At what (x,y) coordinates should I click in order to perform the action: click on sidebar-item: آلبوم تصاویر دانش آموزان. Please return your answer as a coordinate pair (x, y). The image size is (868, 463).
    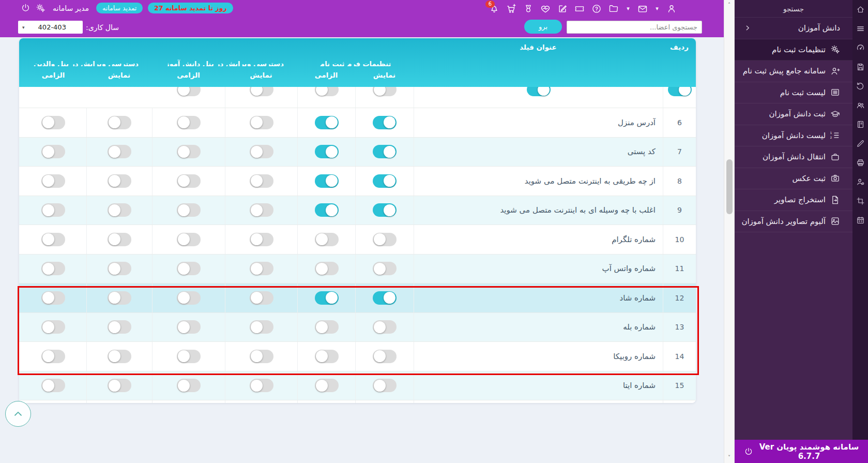
    Looking at the image, I should click on (794, 222).